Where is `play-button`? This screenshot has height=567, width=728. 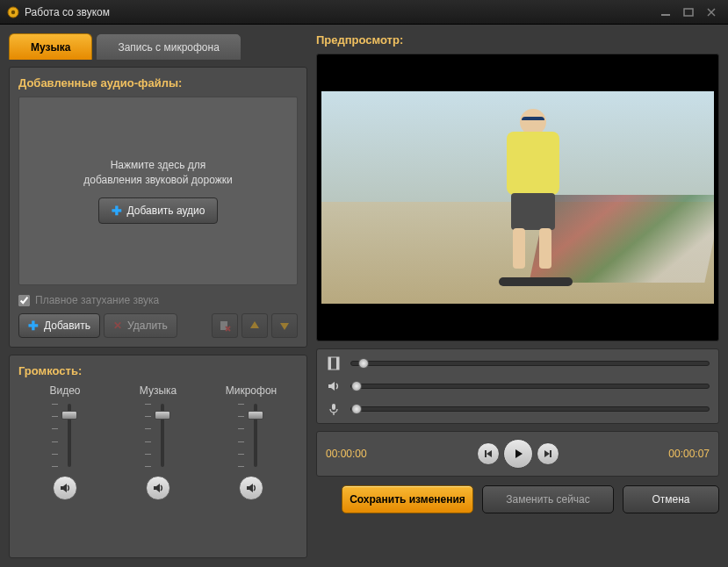
play-button is located at coordinates (518, 454).